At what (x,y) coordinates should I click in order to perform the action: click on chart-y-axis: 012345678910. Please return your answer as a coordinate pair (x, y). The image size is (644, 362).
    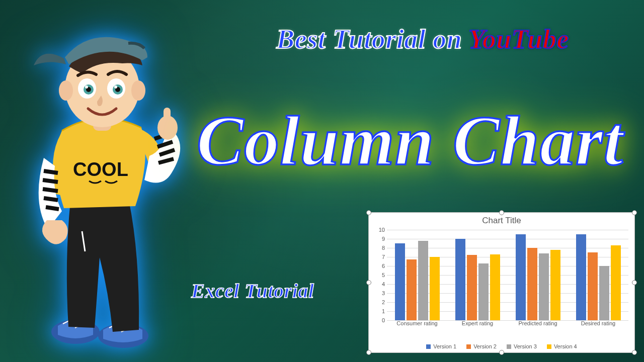
    Looking at the image, I should click on (379, 275).